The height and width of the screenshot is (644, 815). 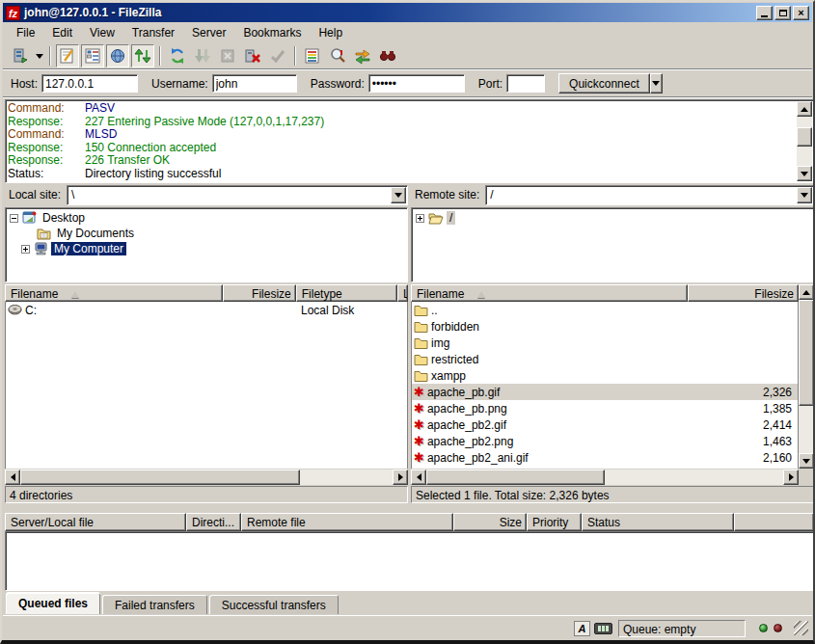 What do you see at coordinates (237, 195) in the screenshot?
I see `local-site-combobox: \` at bounding box center [237, 195].